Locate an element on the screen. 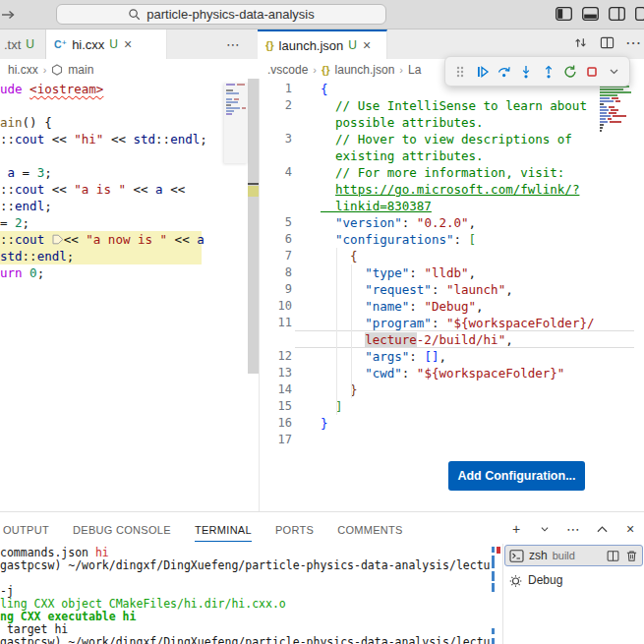 The height and width of the screenshot is (644, 644). code-line: "program": "${workspaceFolder}/ is located at coordinates (457, 322).